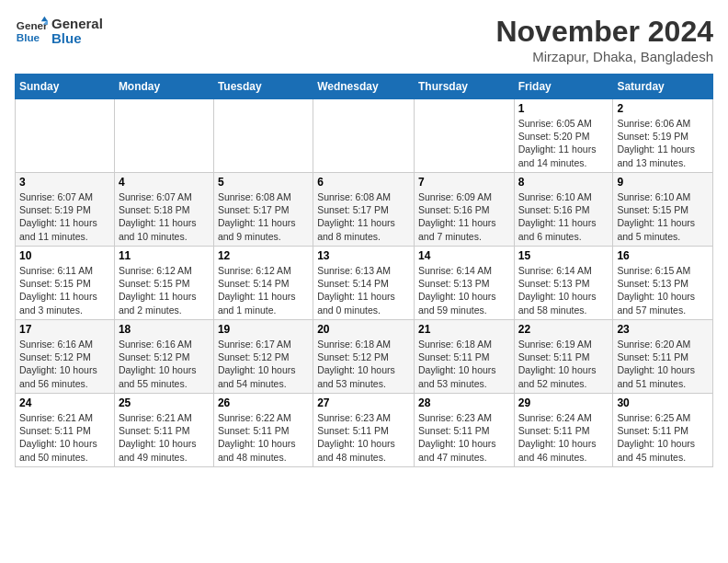  I want to click on day-number: 15, so click(564, 256).